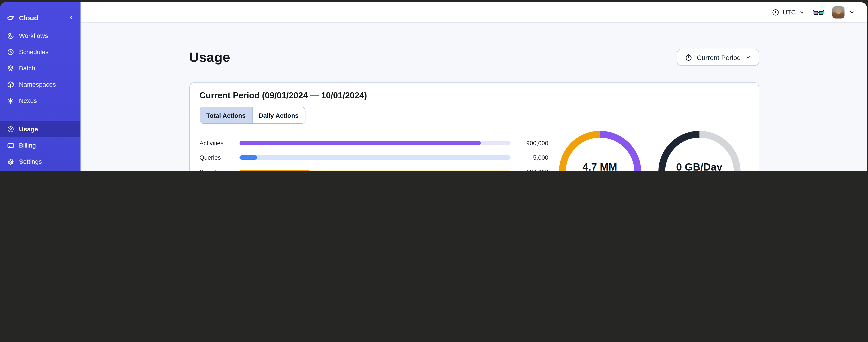  I want to click on sidebar: Cloud Workflows Schedules, so click(40, 87).